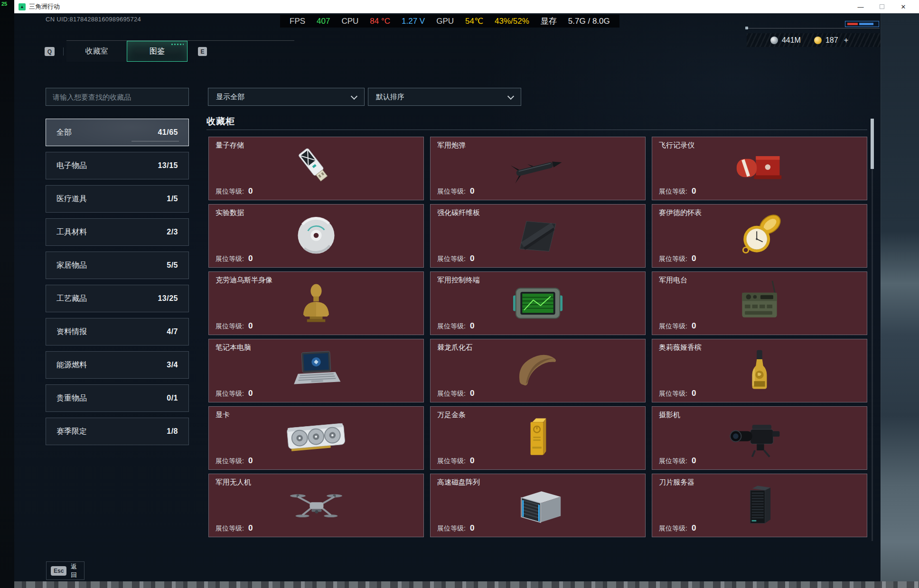  What do you see at coordinates (64, 133) in the screenshot?
I see `category-label: 全部` at bounding box center [64, 133].